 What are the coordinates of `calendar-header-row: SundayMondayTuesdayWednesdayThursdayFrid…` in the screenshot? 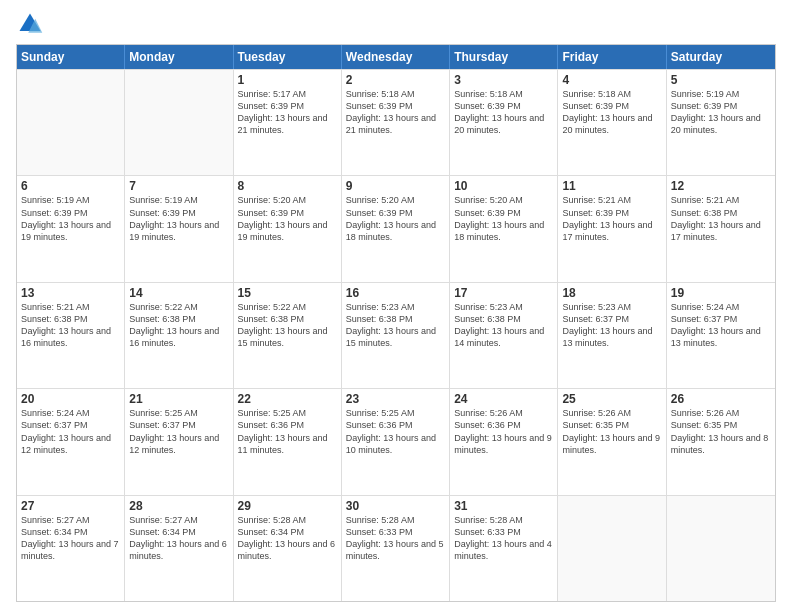 It's located at (396, 57).